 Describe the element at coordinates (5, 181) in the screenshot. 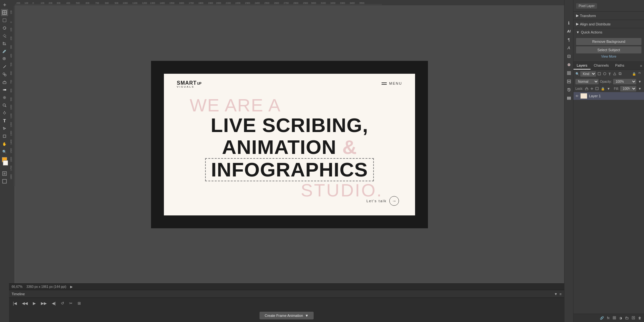

I see `screen-mode-btn` at that location.